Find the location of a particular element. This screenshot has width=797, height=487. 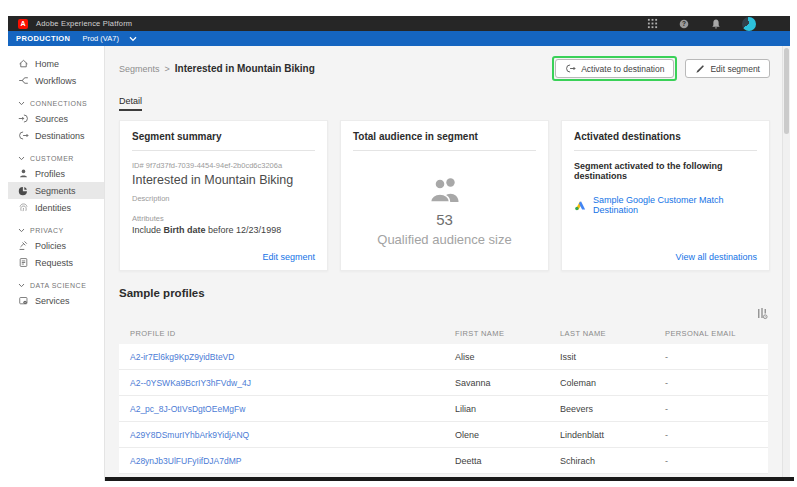

sidebar-item-label: Services is located at coordinates (52, 301).